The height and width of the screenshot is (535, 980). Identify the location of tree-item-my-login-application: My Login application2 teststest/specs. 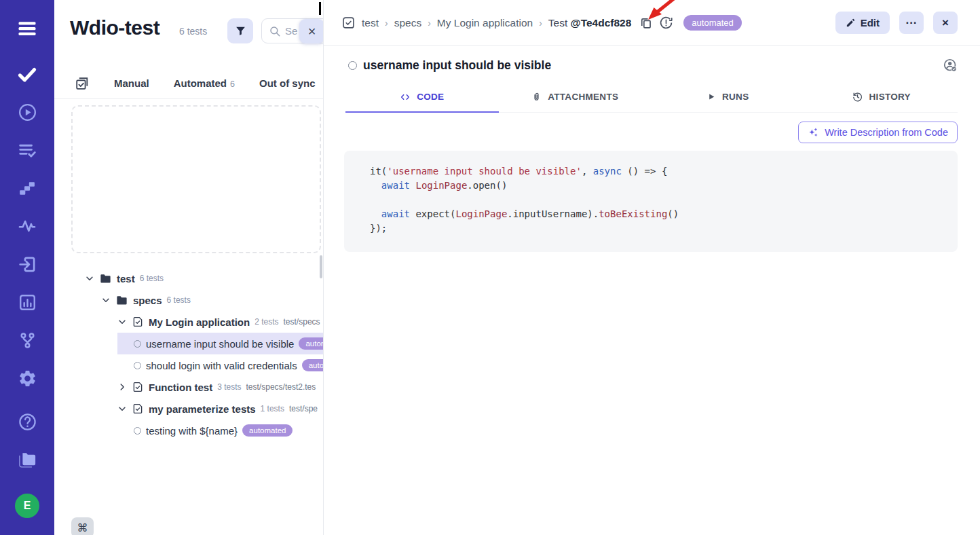
(189, 322).